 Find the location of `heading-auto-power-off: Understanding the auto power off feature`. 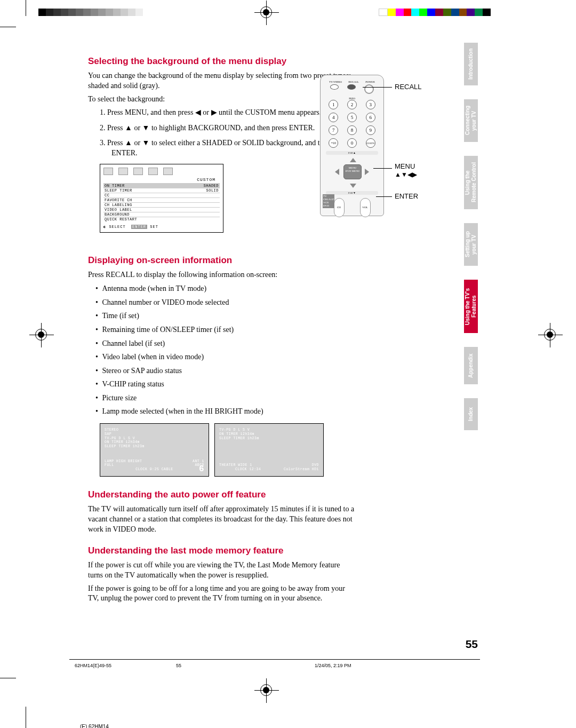

heading-auto-power-off: Understanding the auto power off feature is located at coordinates (221, 495).